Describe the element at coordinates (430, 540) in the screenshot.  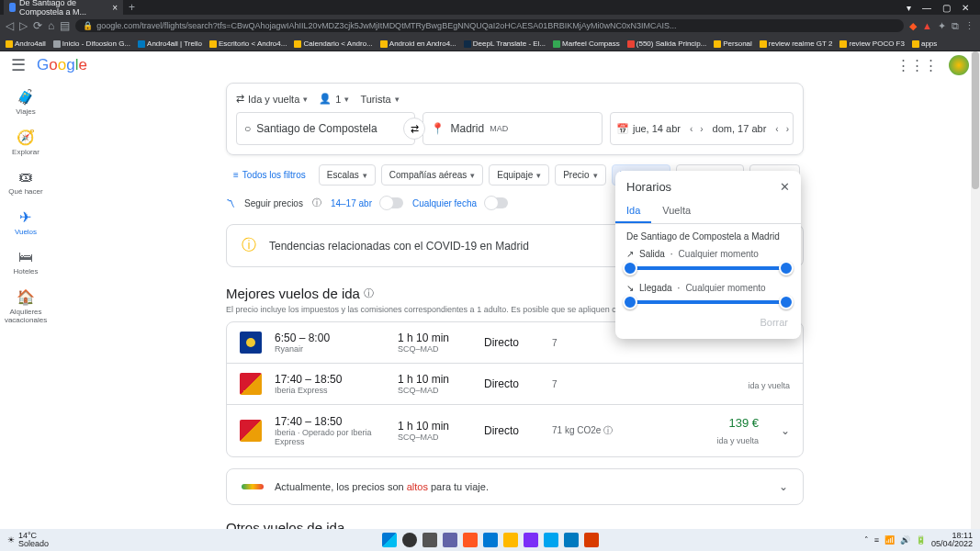
I see `taskview-icon` at that location.